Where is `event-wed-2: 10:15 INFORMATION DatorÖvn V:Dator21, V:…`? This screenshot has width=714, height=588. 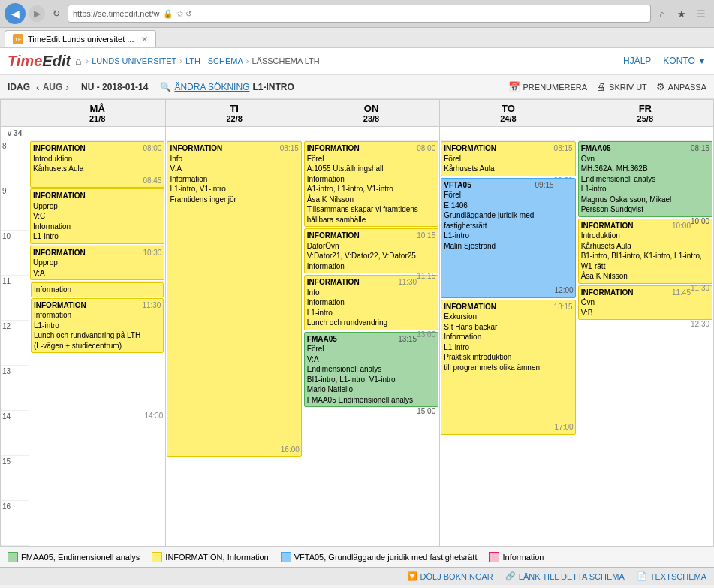 event-wed-2: 10:15 INFORMATION DatorÖvn V:Dator21, V:… is located at coordinates (371, 251).